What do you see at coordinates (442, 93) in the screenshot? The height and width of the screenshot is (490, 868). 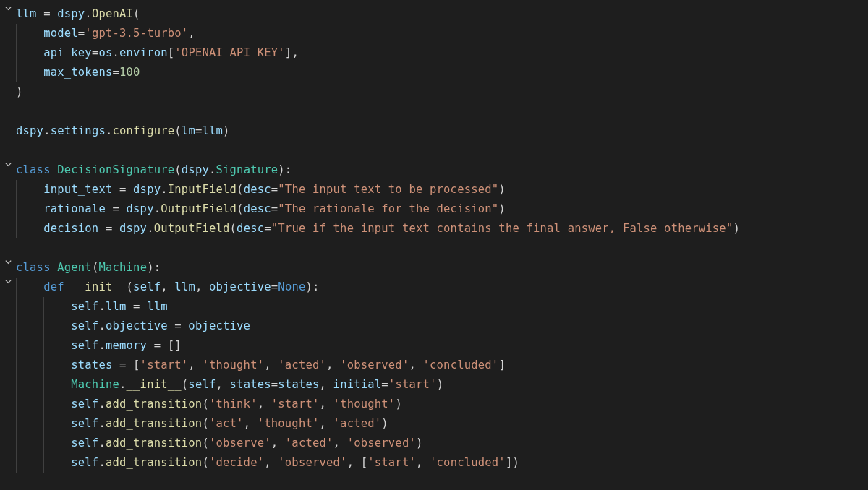 I see `code-content: )` at bounding box center [442, 93].